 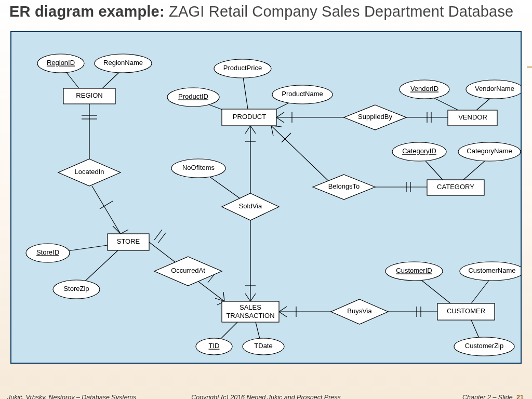 What do you see at coordinates (375, 116) in the screenshot?
I see `svg-text: SuppliedBy` at bounding box center [375, 116].